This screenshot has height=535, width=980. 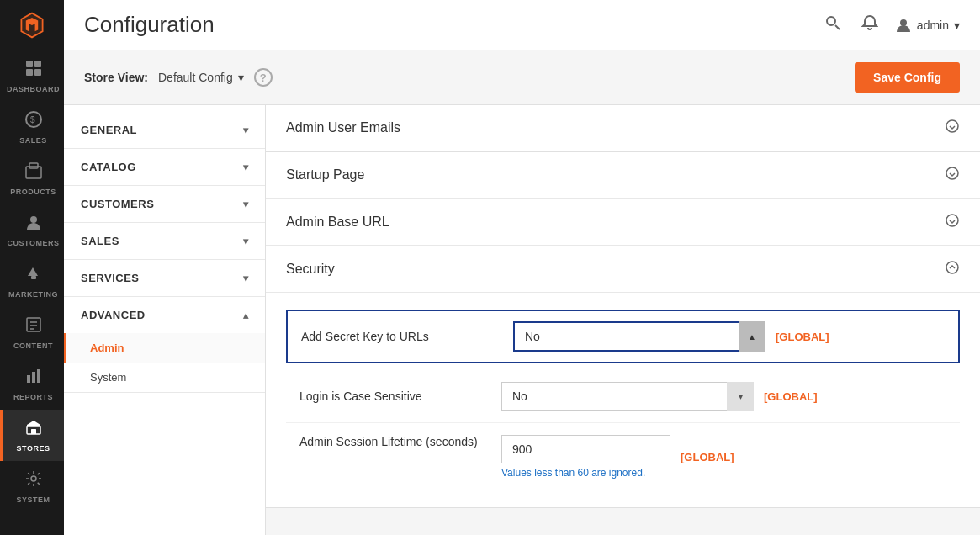 I want to click on nav-section-general-chevron: ▾, so click(x=246, y=130).